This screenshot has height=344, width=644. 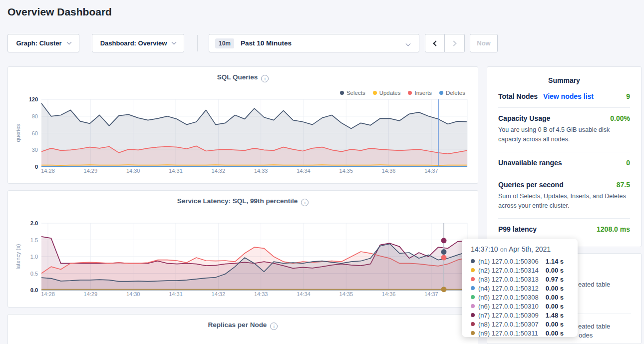 What do you see at coordinates (243, 326) in the screenshot?
I see `chart-title-replicas-per-node: Replicas per Nodei` at bounding box center [243, 326].